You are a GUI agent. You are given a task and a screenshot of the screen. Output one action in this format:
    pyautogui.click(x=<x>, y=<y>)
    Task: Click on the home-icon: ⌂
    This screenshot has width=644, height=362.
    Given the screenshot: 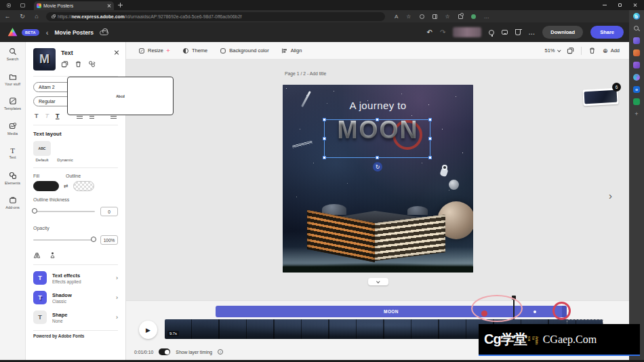 What is the action you would take?
    pyautogui.click(x=37, y=16)
    